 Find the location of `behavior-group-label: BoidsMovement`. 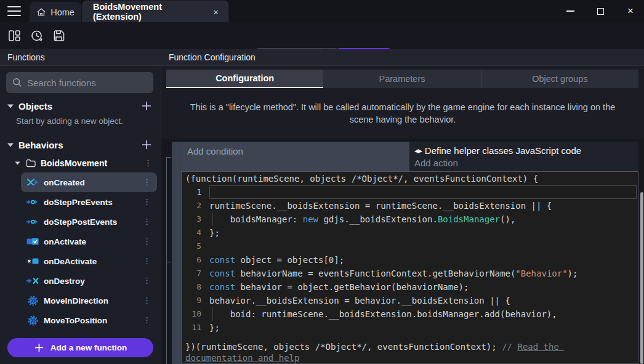

behavior-group-label: BoidsMovement is located at coordinates (74, 163).